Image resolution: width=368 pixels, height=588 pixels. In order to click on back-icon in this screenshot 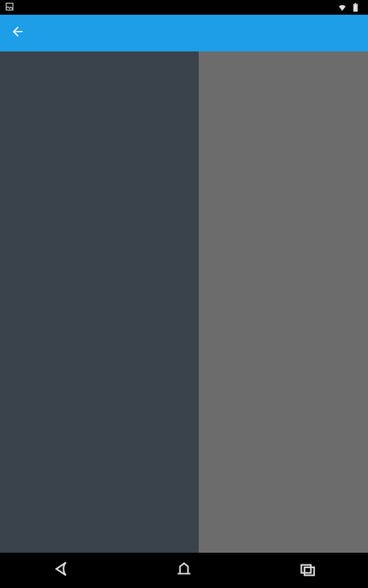, I will do `click(18, 33)`.